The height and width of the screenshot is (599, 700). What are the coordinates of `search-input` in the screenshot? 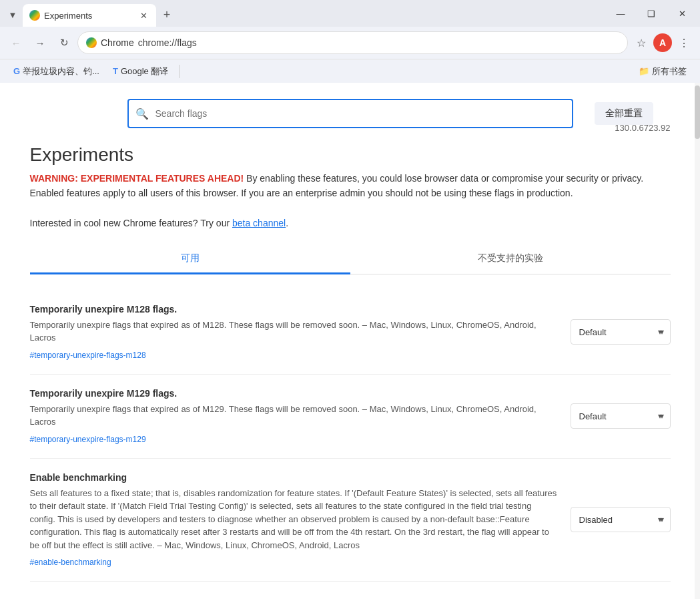 It's located at (350, 114).